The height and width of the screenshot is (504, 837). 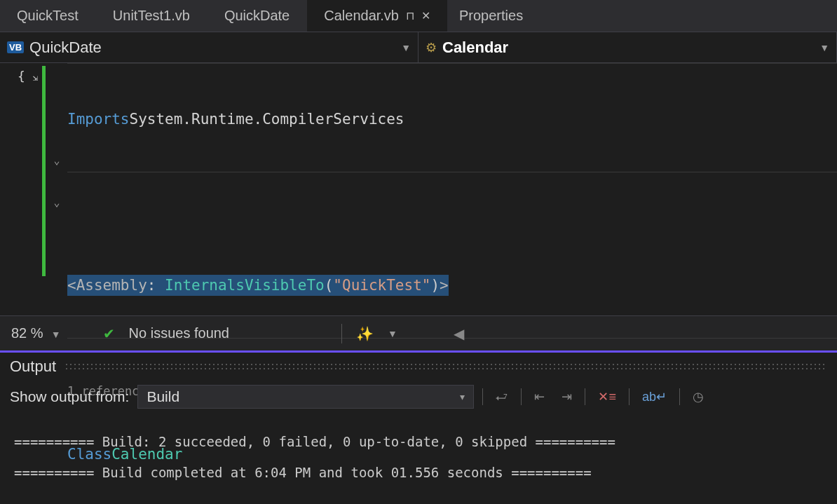 I want to click on fold-column: ⌄ ⌄, so click(x=57, y=189).